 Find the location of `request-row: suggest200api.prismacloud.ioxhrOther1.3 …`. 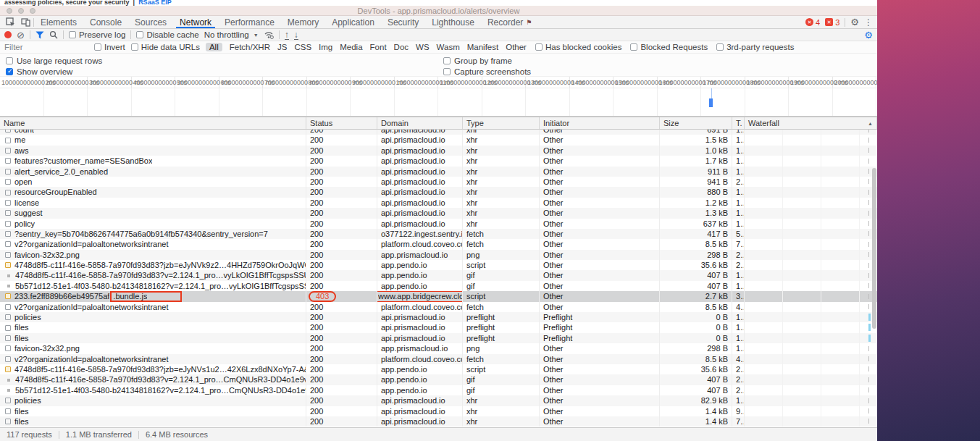

request-row: suggest200api.prismacloud.ioxhrOther1.3 … is located at coordinates (439, 213).